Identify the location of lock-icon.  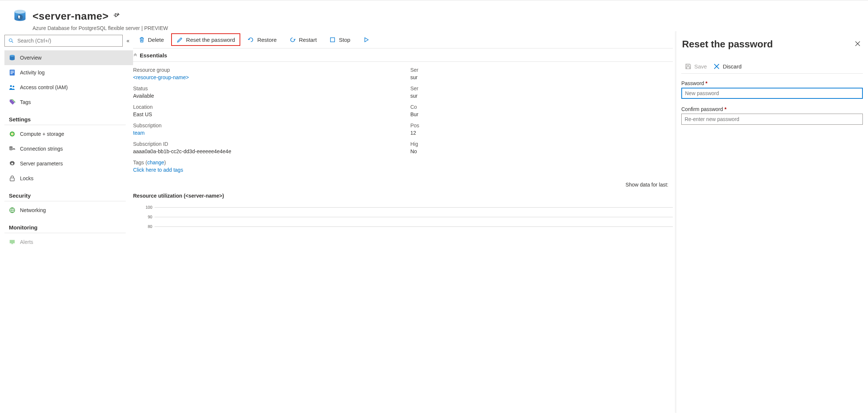
(12, 178).